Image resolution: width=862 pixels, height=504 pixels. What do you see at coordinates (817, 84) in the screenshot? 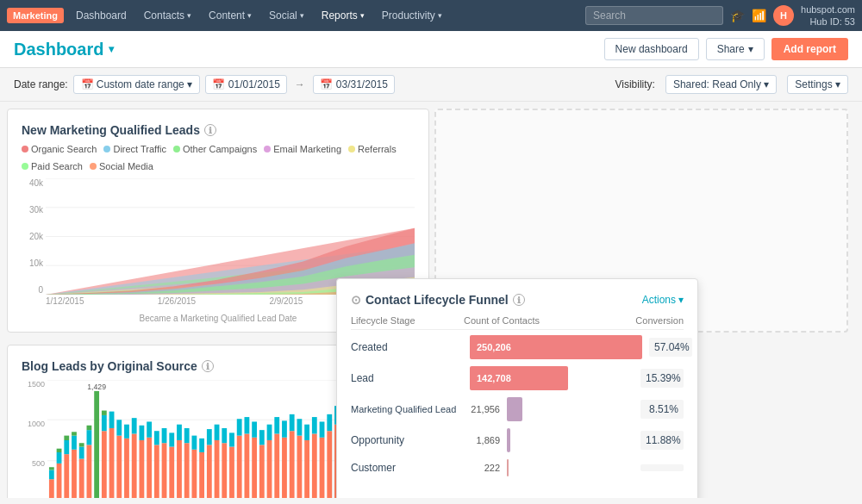
I see `settings-button: Settings ▾` at bounding box center [817, 84].